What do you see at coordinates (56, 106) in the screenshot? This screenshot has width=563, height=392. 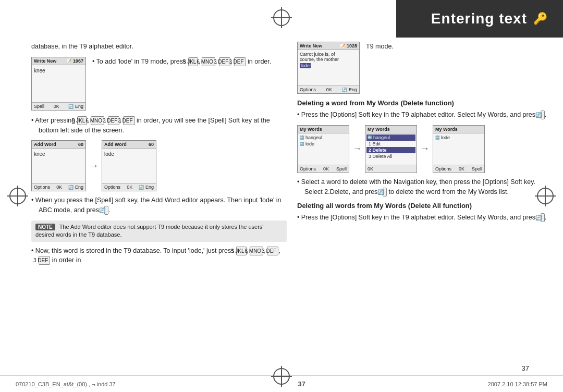 I see `ok-button-1: 0K` at bounding box center [56, 106].